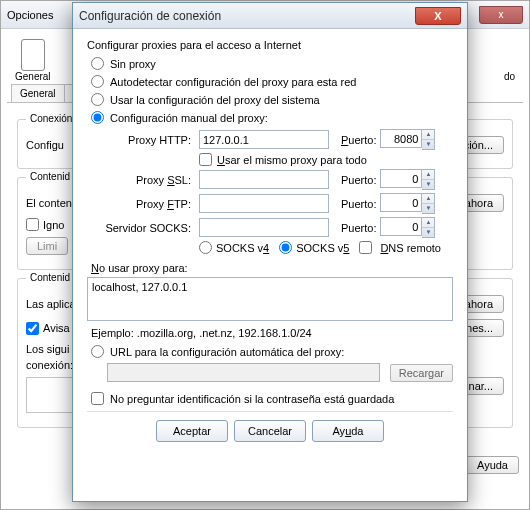 The height and width of the screenshot is (510, 530). Describe the element at coordinates (510, 60) in the screenshot. I see `category-partial: do` at that location.